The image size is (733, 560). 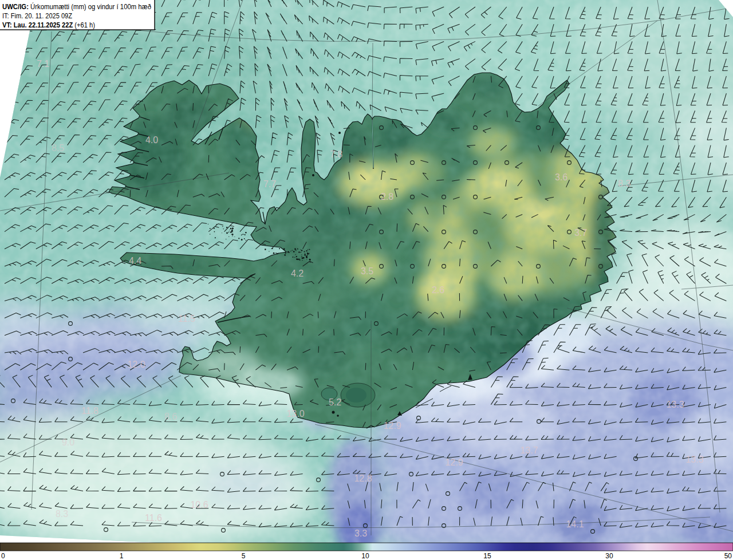 What do you see at coordinates (561, 178) in the screenshot?
I see `svg-text: 3.6` at bounding box center [561, 178].